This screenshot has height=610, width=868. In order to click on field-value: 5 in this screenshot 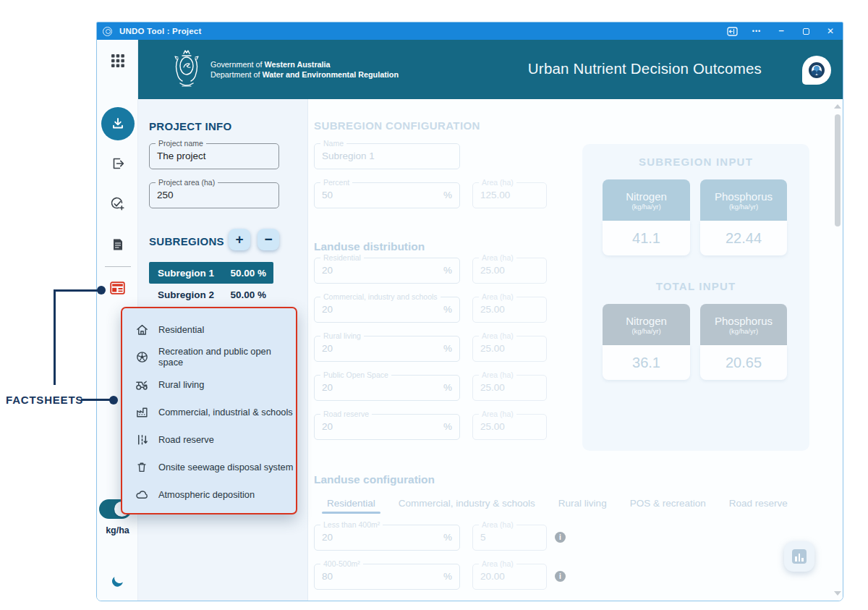, I will do `click(483, 537)`.